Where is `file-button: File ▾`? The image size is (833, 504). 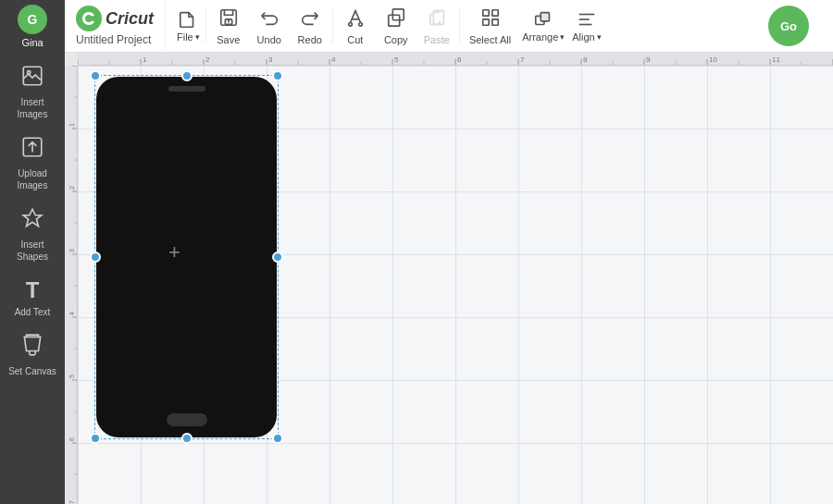 file-button: File ▾ is located at coordinates (189, 26).